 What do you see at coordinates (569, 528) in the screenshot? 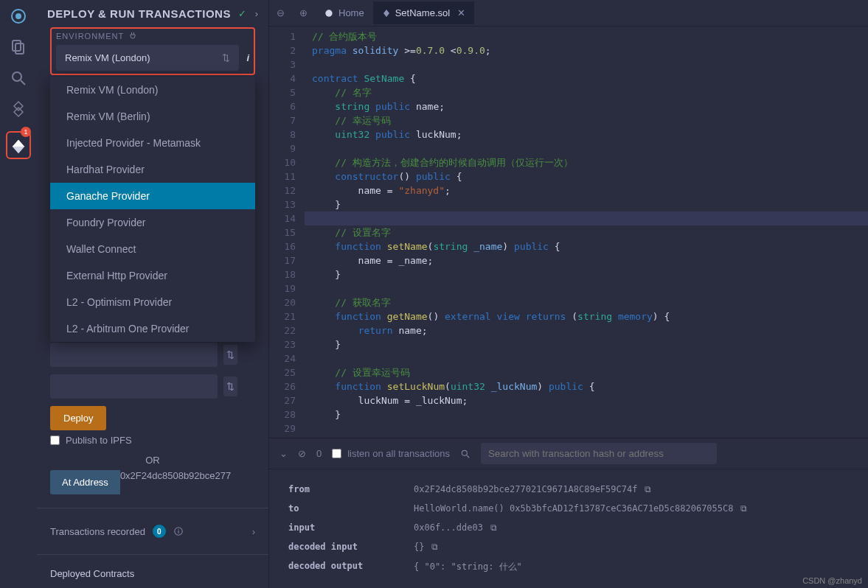
I see `terminal-row: input0x06f...dde03⧉` at bounding box center [569, 528].